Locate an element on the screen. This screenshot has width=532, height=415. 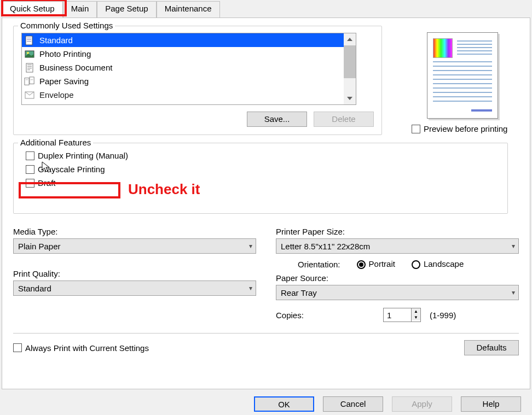
group-legend: Commonly Used Settings is located at coordinates (67, 25).